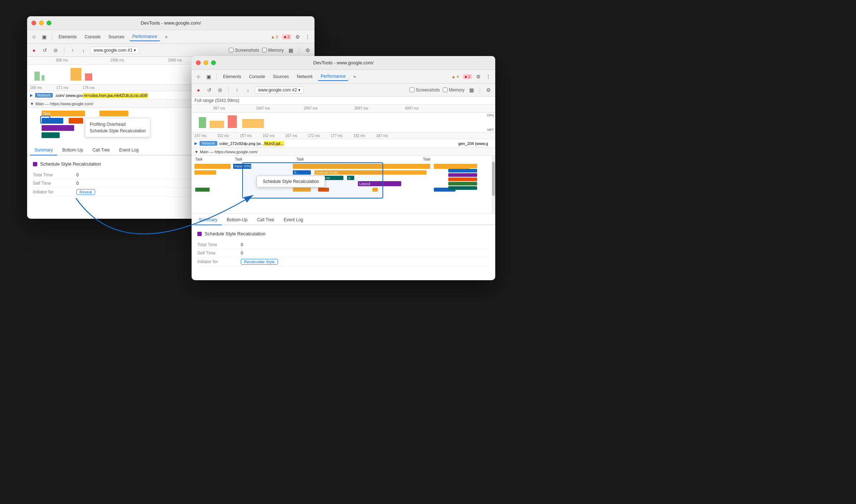 Image resolution: width=856 pixels, height=504 pixels. Describe the element at coordinates (343, 144) in the screenshot. I see `network-row-front: ▶ Network color_272x92dp.png (w... NUn3,…` at that location.